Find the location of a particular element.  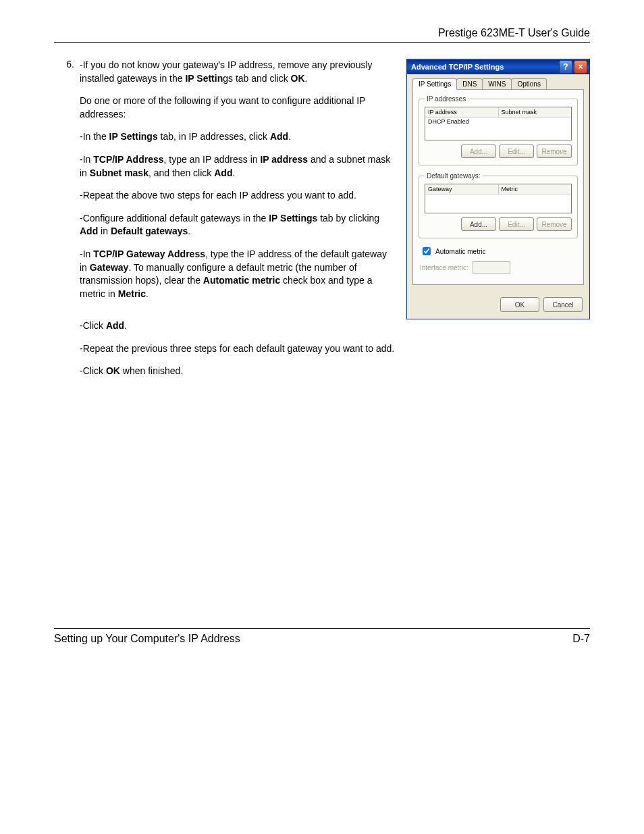

paragraph: -In TCP/IP Gateway Address, type the IP … is located at coordinates (237, 274).